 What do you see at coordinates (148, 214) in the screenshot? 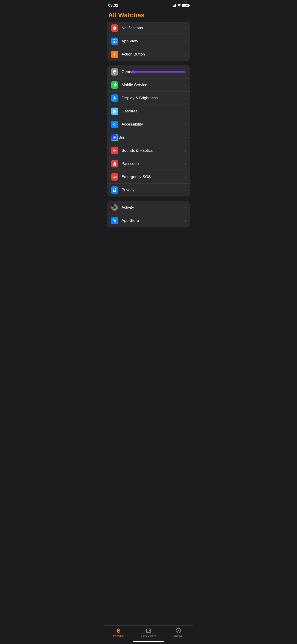
I see `settings-group-3: Activity › App Store ›` at bounding box center [148, 214].